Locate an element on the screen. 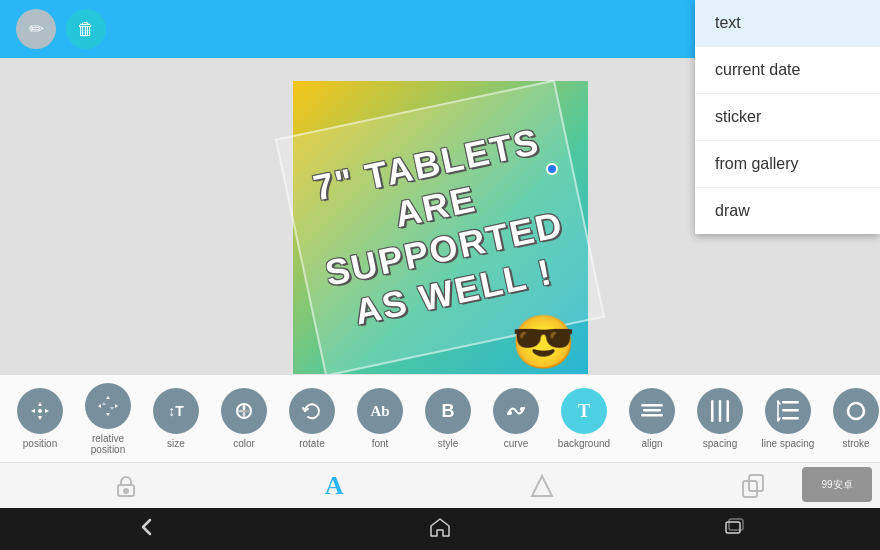 This screenshot has width=880, height=550. font-label: font is located at coordinates (380, 444).